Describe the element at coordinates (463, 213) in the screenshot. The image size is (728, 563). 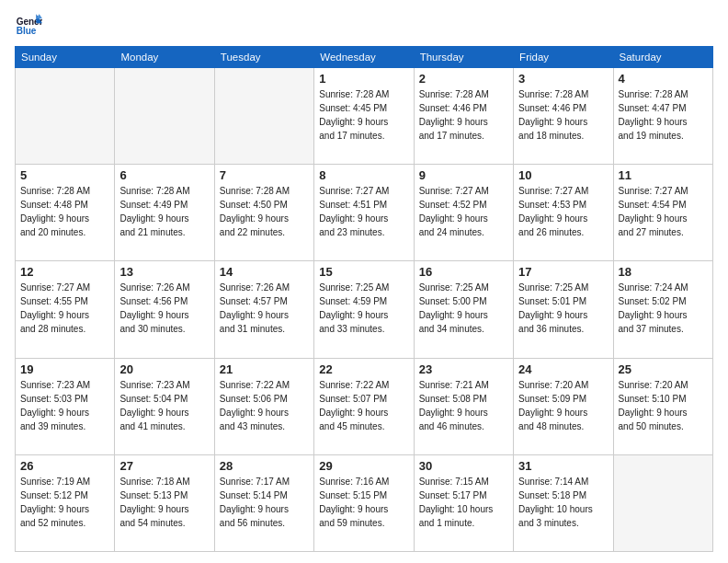
I see `calendar-cell: 9Sunrise: 7:27 AM Sunset: 4:52 PM Daylig…` at that location.